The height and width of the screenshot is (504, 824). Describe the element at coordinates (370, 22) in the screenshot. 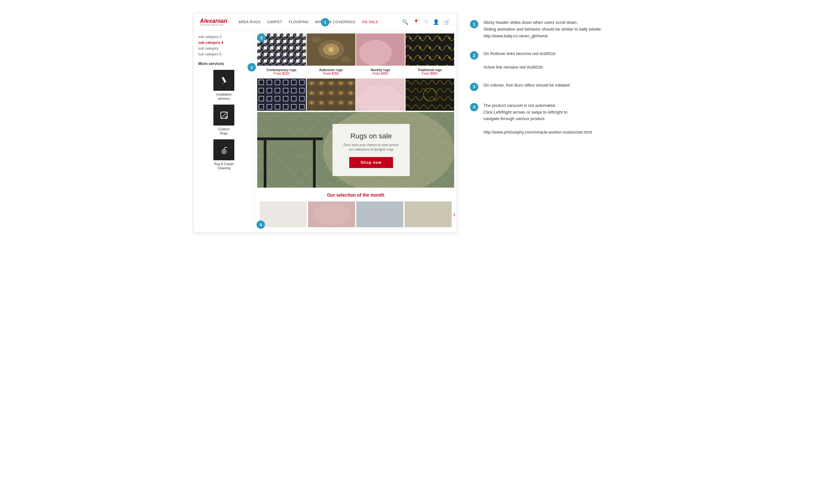

I see `nav-on-sale: ON SALE` at that location.